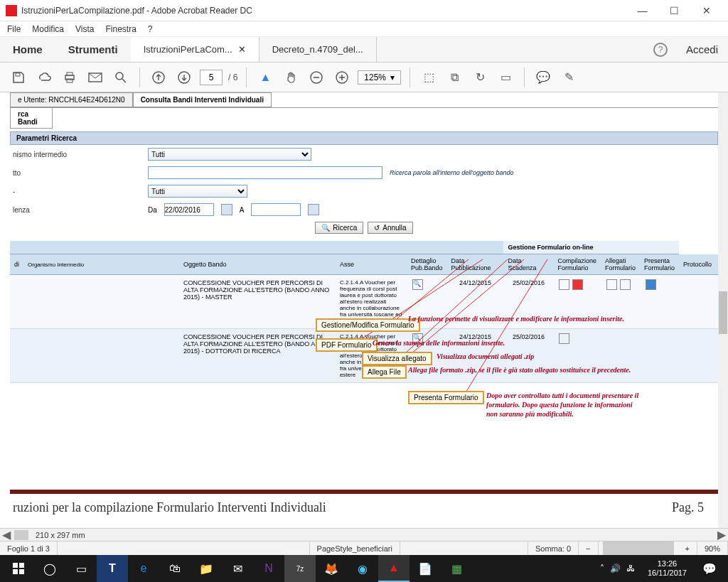 The image size is (728, 582). I want to click on page-up-icon, so click(159, 77).